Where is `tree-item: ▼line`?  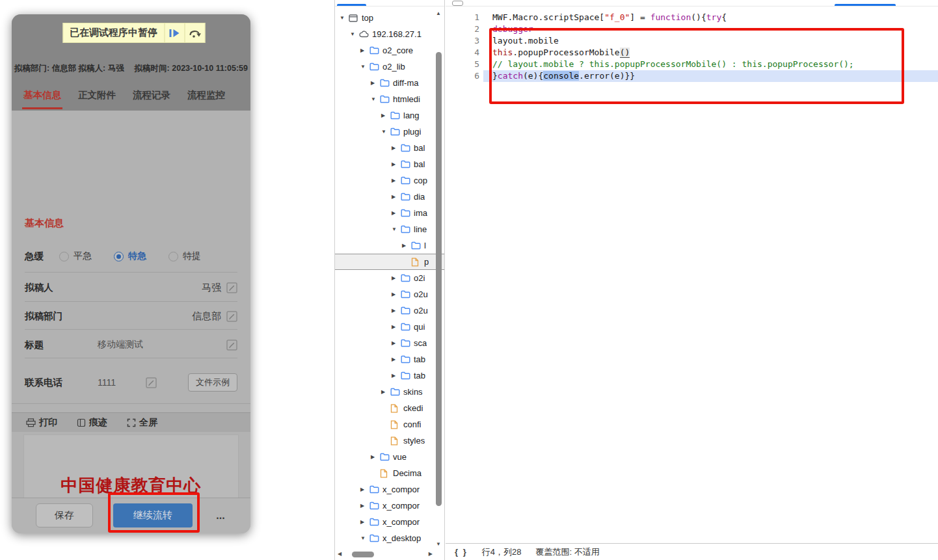 tree-item: ▼line is located at coordinates (390, 229).